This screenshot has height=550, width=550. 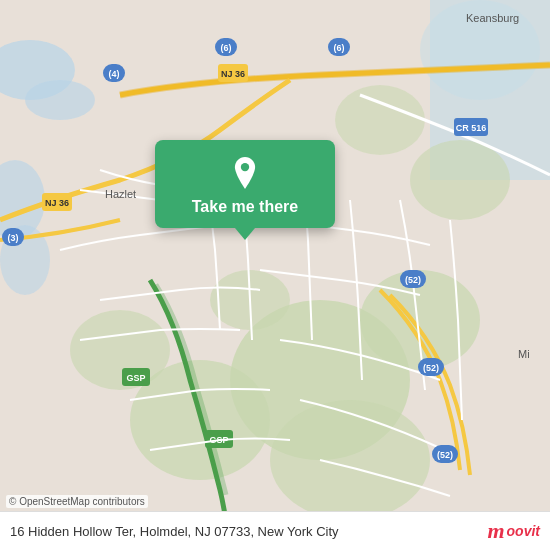 I want to click on moovit-text: oovit, so click(x=524, y=531).